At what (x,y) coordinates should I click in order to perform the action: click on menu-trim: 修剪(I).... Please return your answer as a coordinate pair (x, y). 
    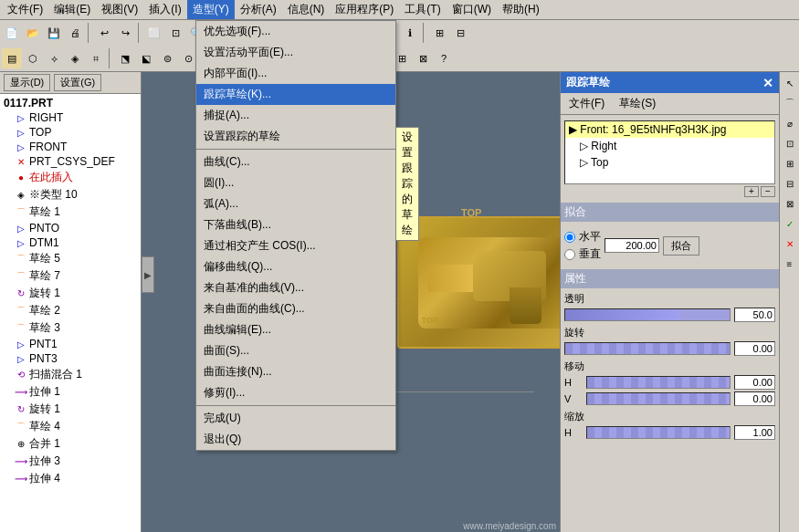
    Looking at the image, I should click on (296, 392).